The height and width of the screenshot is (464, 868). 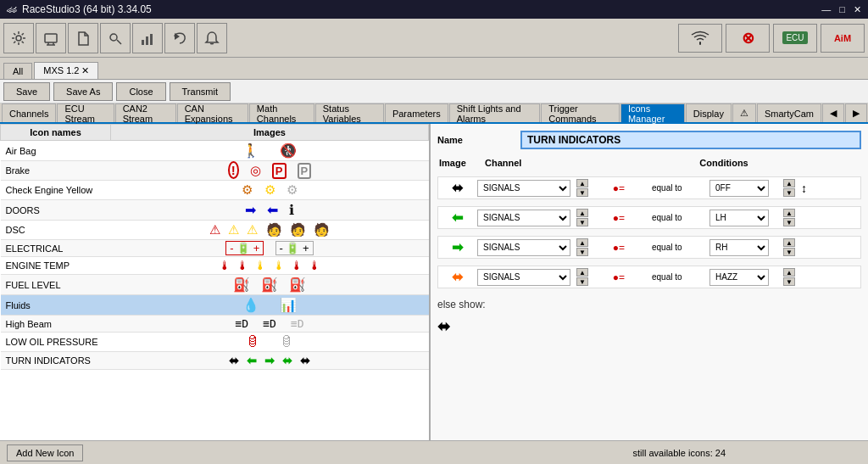 What do you see at coordinates (524, 277) in the screenshot?
I see `channel-select-4: SIGNALS` at bounding box center [524, 277].